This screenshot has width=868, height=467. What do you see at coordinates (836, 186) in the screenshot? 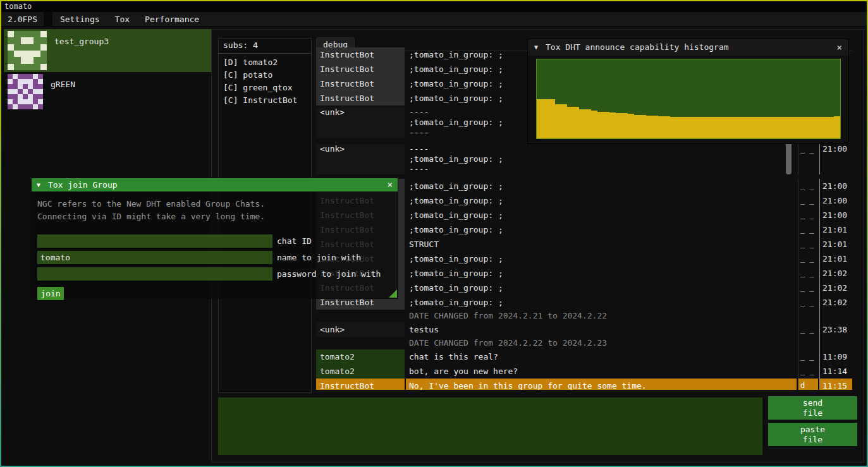
I see `message-time: 21:00` at bounding box center [836, 186].